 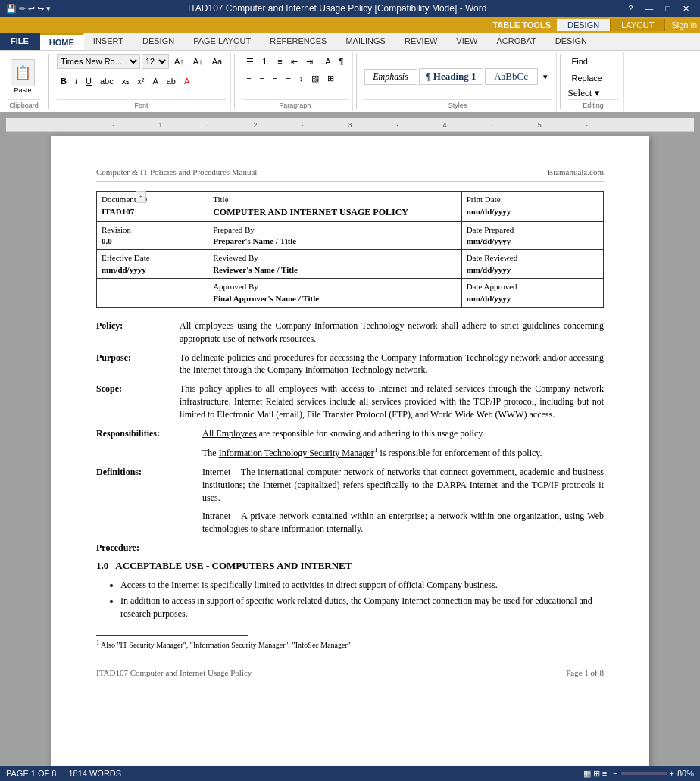 I want to click on policy-section: Policy: All employees using the Company …, so click(x=350, y=333).